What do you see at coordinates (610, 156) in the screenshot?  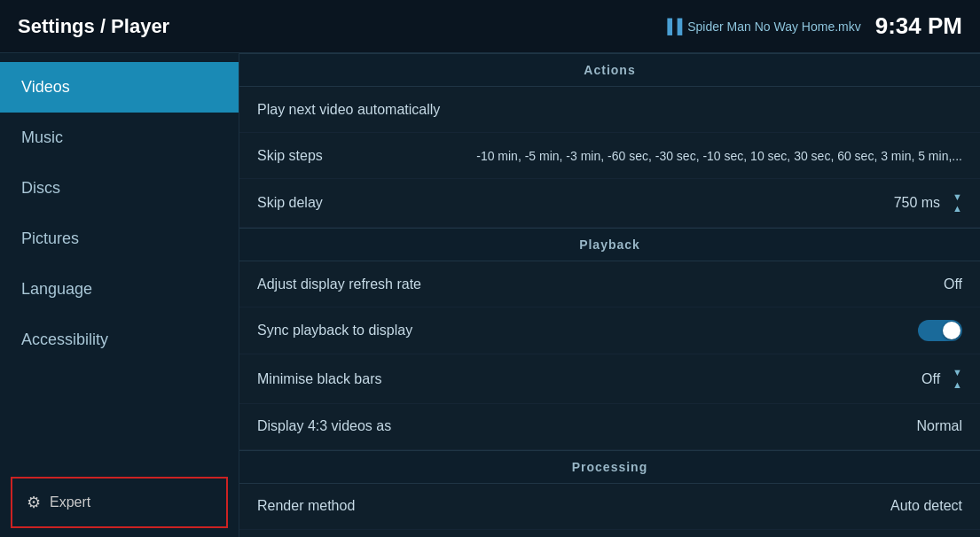 I see `row-skip-steps: Skip steps -10 min, -5 min, -3 min, -60 …` at bounding box center [610, 156].